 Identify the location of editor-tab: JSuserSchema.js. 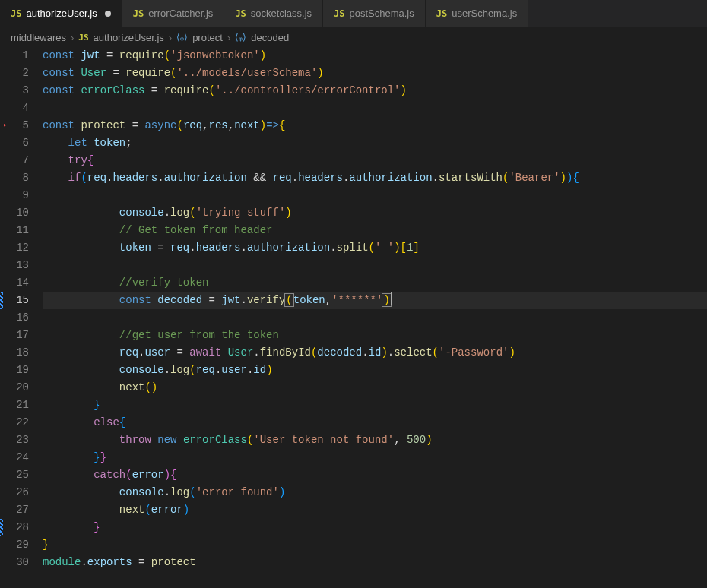
(477, 14).